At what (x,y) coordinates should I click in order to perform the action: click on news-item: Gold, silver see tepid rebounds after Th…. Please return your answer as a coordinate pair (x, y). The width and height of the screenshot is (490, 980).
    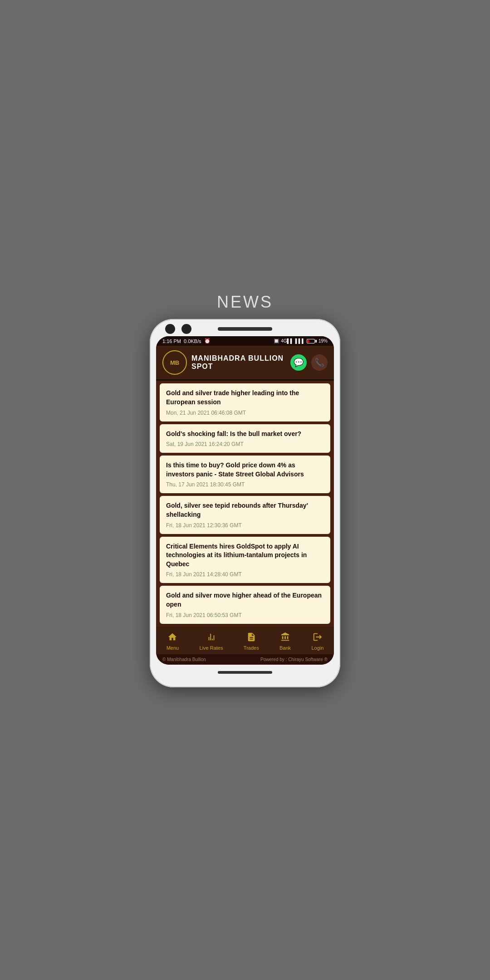
    Looking at the image, I should click on (245, 514).